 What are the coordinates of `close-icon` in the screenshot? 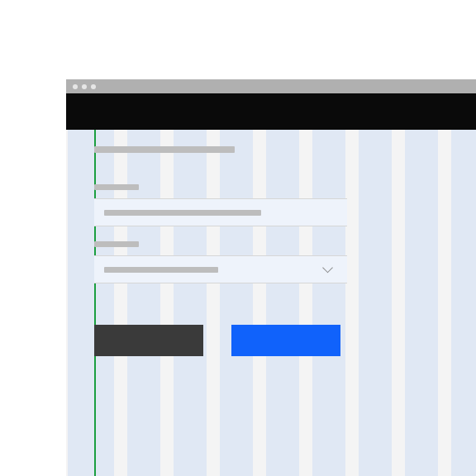 It's located at (75, 87).